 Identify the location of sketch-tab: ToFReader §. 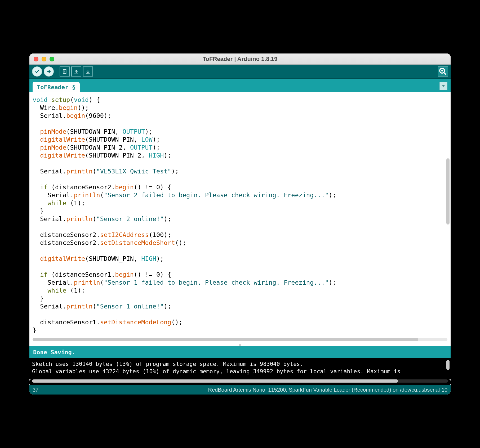
(56, 87).